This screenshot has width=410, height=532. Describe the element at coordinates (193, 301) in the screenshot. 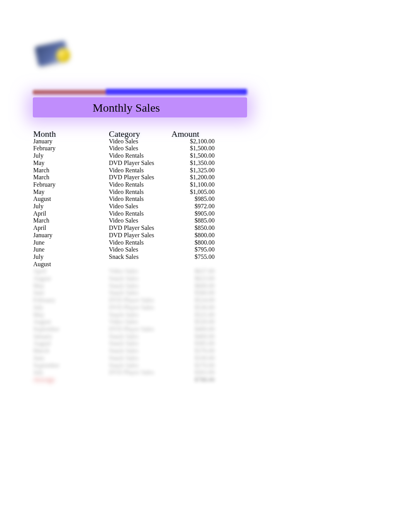

I see `cell-amount: $524.00` at that location.